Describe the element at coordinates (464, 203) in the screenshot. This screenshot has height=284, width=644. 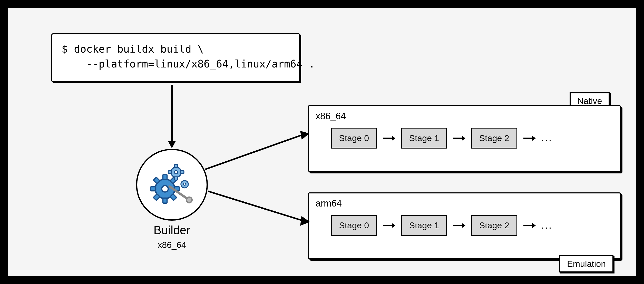
I see `panel-title-arm: arm64` at that location.